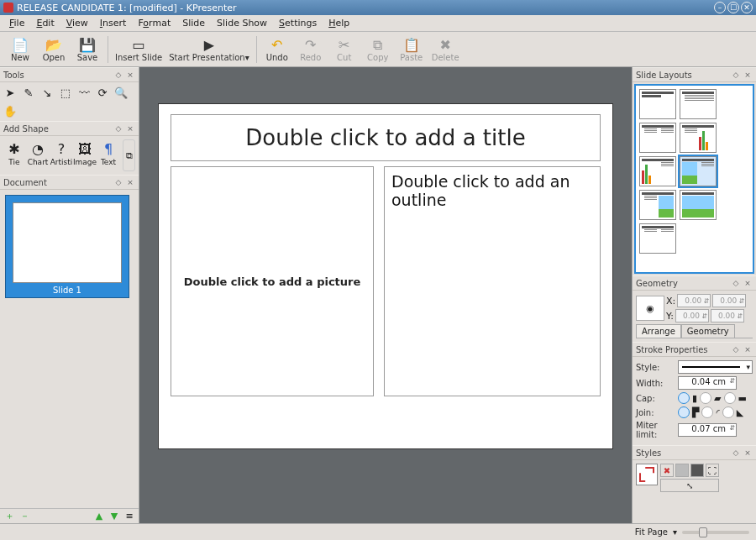  What do you see at coordinates (692, 316) in the screenshot?
I see `y-input: 0.00` at bounding box center [692, 316].